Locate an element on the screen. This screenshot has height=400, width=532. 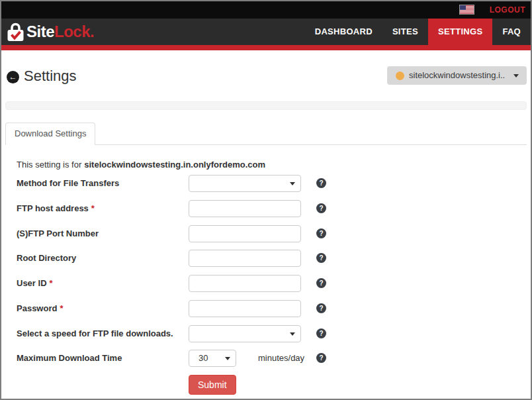
form-row-user-id: User ID* ? is located at coordinates (268, 283).